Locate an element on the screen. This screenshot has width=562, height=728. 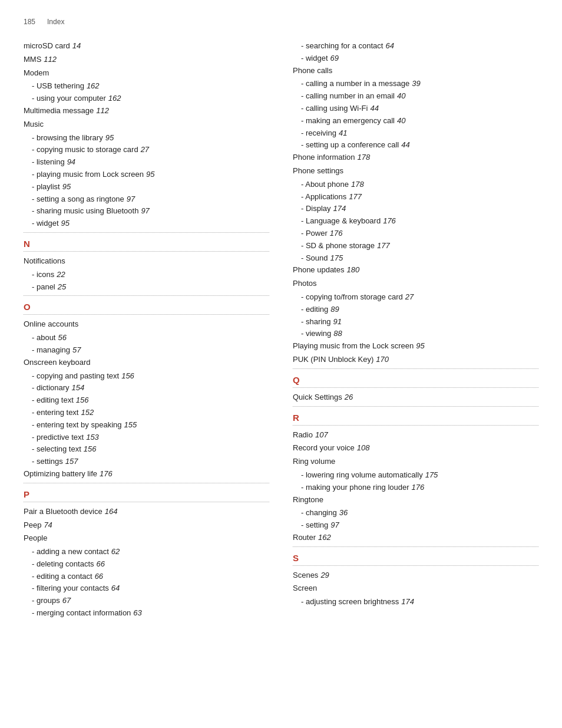
index-sub-entry: - changing36 is located at coordinates (416, 513).